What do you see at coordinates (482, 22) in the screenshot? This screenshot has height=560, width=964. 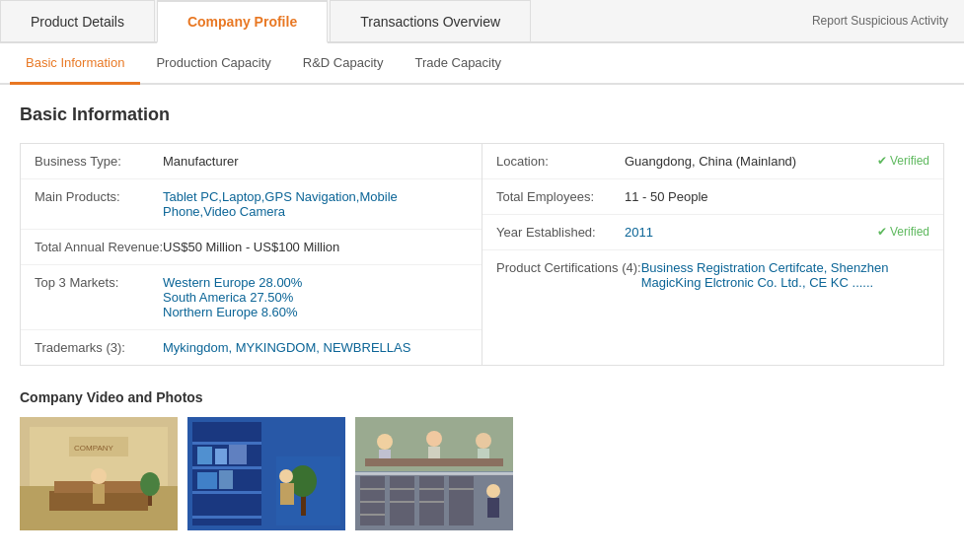 I see `top-tab-bar: Product Details Company Profile Transact…` at bounding box center [482, 22].